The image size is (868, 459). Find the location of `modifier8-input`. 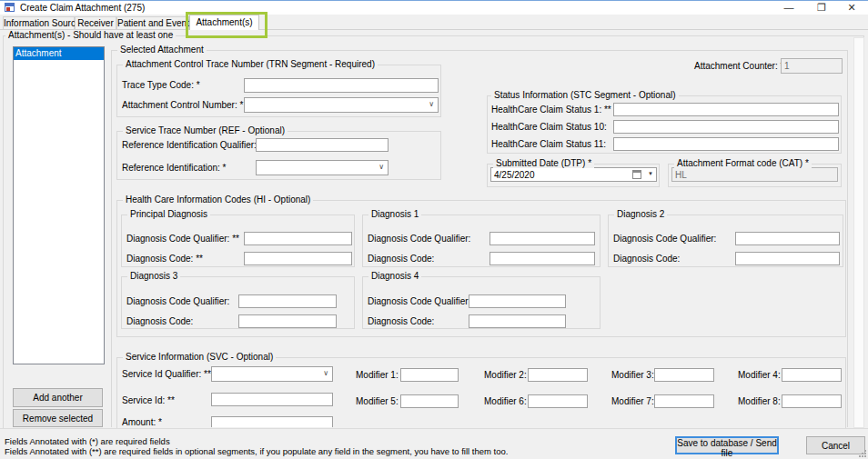

modifier8-input is located at coordinates (812, 402).